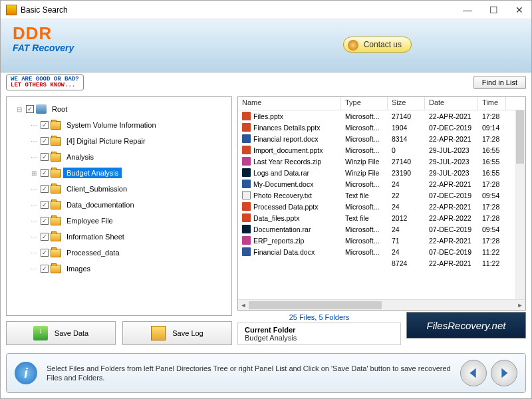  Describe the element at coordinates (452, 162) in the screenshot. I see `cell-date: 29-JUL-2023` at that location.